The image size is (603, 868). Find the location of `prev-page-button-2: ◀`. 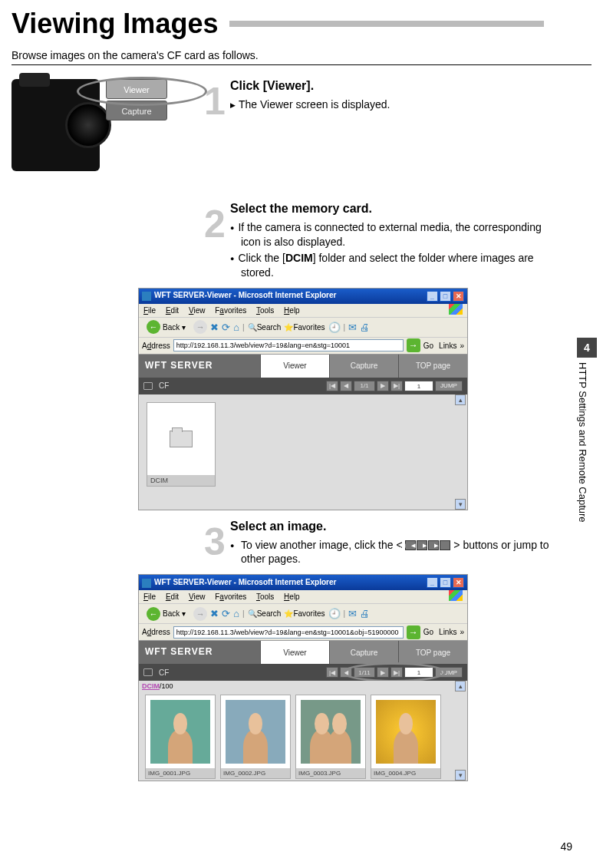

prev-page-button-2: ◀ is located at coordinates (346, 672).